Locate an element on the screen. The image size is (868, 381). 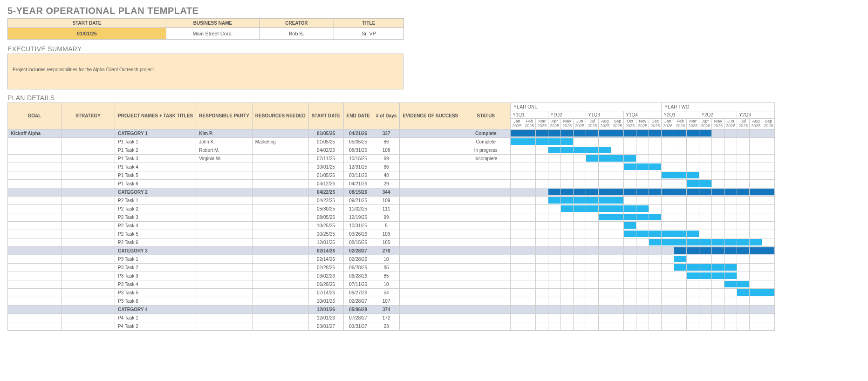
cell-project: P2 Task 1 is located at coordinates (156, 200).